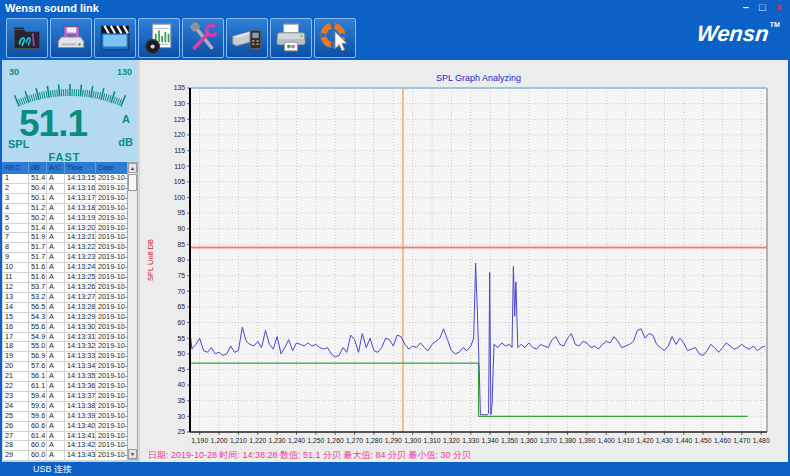 The width and height of the screenshot is (790, 476). What do you see at coordinates (354, 440) in the screenshot?
I see `svg-text: 1,270` at bounding box center [354, 440].